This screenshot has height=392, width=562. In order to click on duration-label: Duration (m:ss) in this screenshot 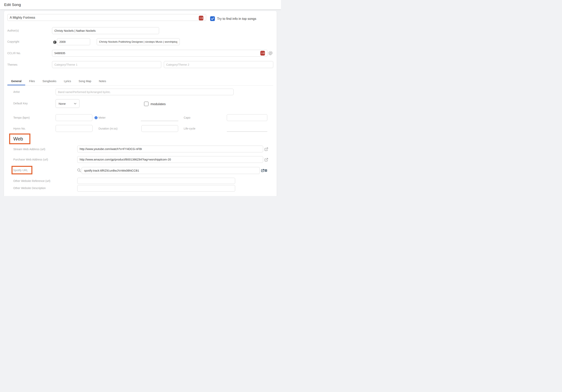, I will do `click(108, 129)`.